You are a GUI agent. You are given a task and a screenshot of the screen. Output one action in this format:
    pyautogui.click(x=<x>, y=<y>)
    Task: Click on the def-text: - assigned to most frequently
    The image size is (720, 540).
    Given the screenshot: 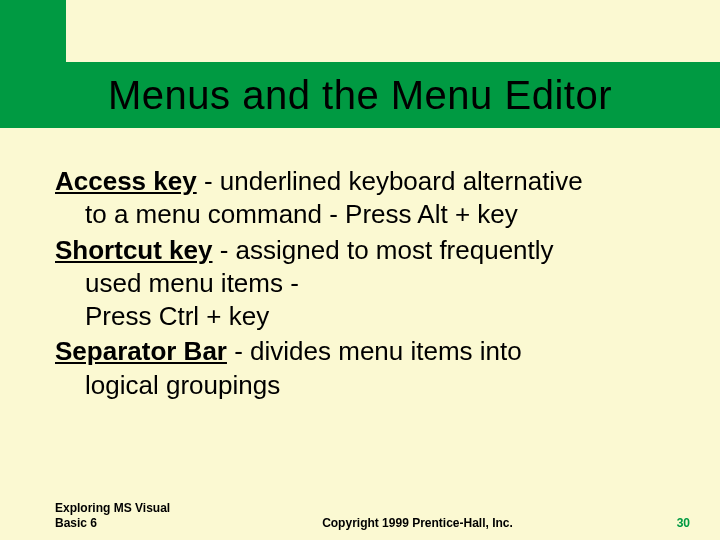 What is the action you would take?
    pyautogui.click(x=384, y=250)
    